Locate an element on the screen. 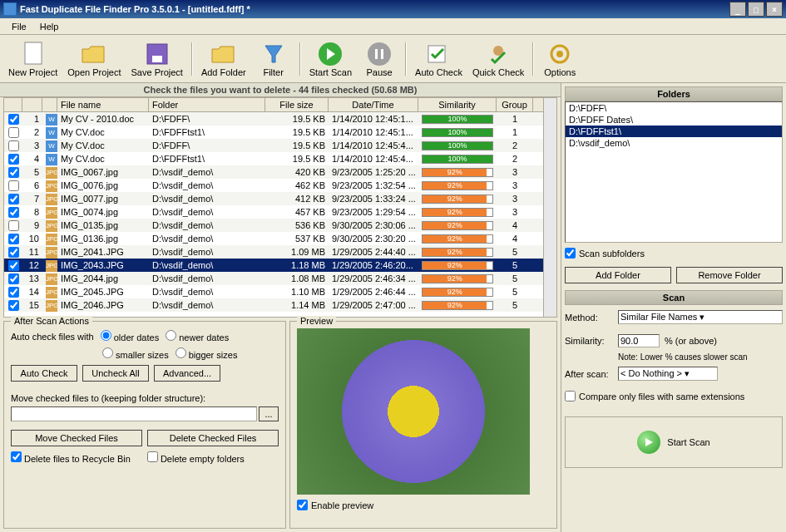 The width and height of the screenshot is (786, 532). scan-subfolders-checkbox: Scan subfolders is located at coordinates (674, 253).